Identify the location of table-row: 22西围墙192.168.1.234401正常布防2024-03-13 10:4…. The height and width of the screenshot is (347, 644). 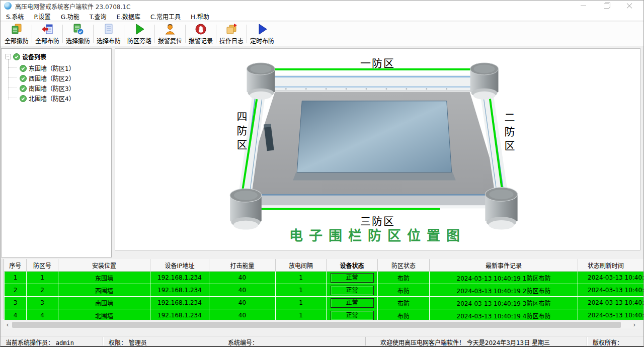
(324, 291).